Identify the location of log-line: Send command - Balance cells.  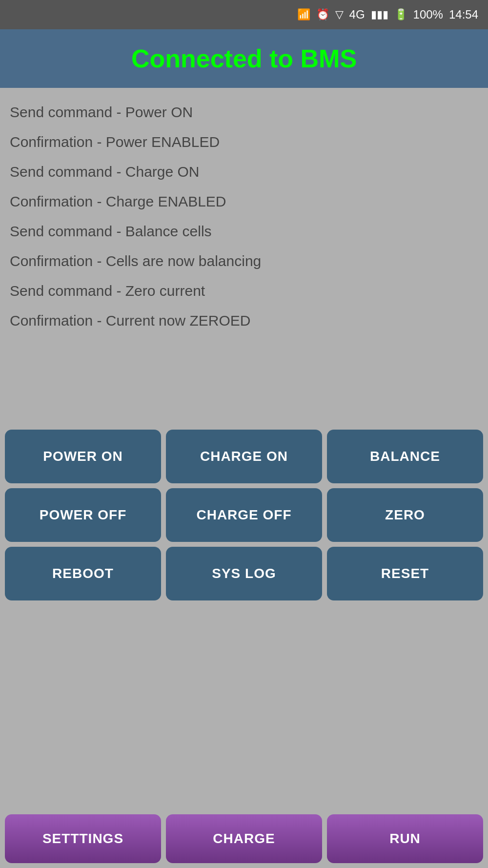
(244, 231).